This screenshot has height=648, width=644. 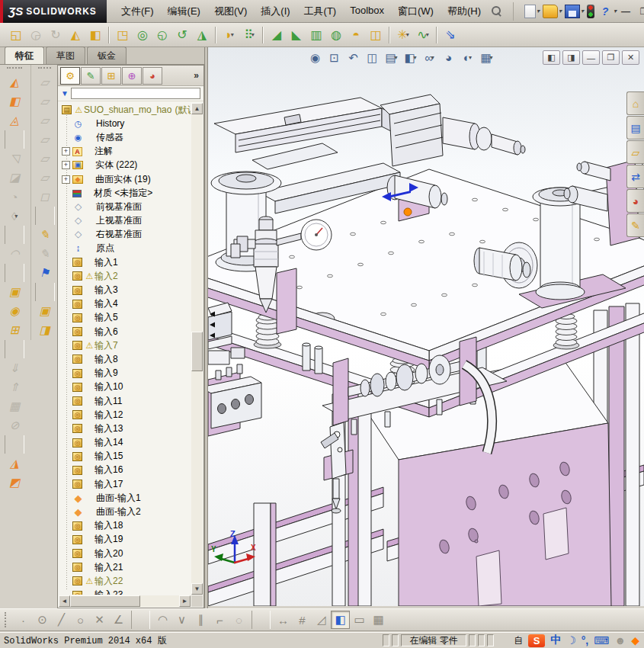 I want to click on menu-item: 窗口(W), so click(x=416, y=11).